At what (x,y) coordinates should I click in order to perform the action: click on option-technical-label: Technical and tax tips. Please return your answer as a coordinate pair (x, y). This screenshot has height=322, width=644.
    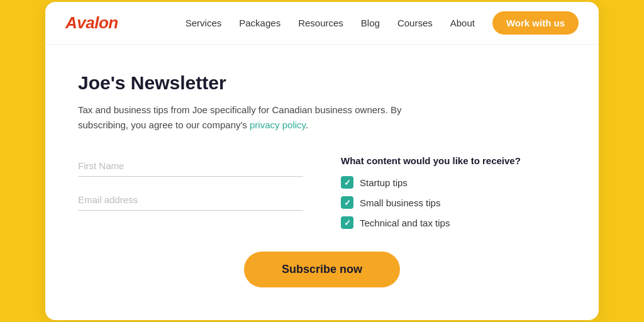
    Looking at the image, I should click on (405, 223).